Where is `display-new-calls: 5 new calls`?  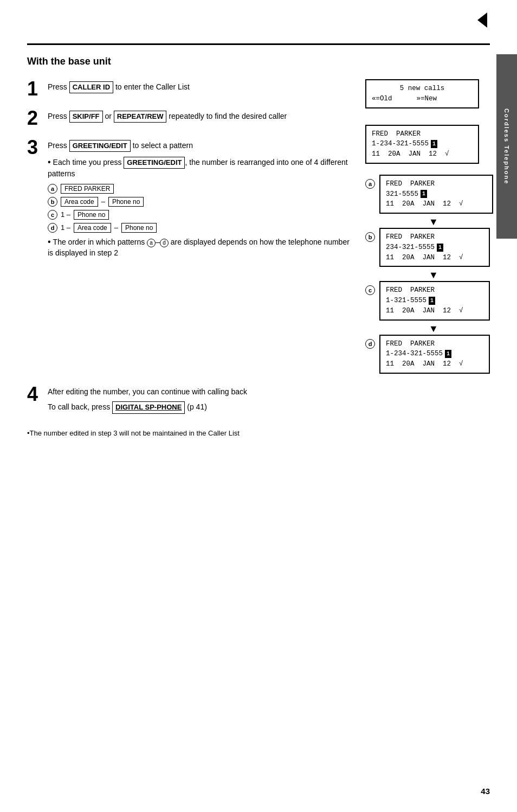 display-new-calls: 5 new calls is located at coordinates (423, 89).